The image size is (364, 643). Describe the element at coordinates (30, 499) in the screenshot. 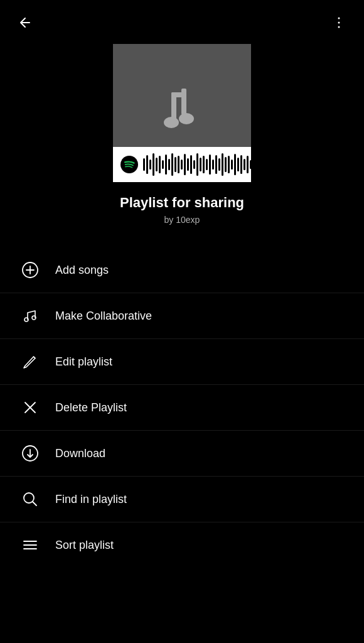

I see `search-icon` at that location.